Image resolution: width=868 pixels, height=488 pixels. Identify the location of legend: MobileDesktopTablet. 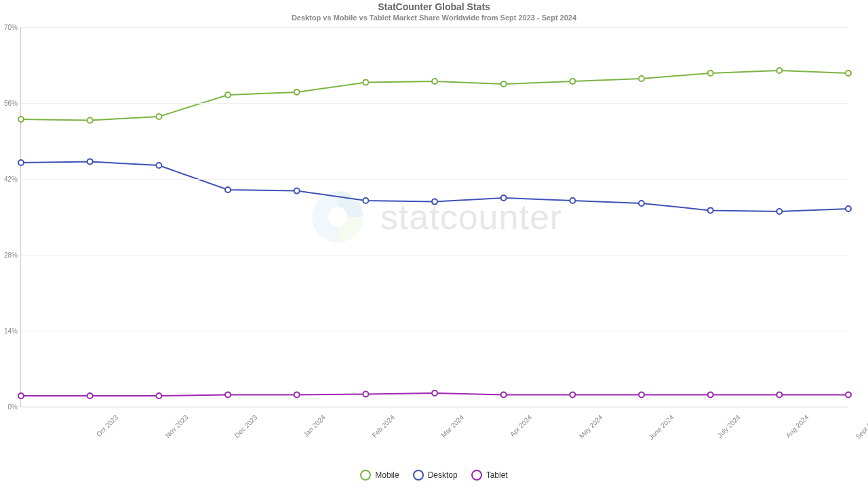
(434, 476).